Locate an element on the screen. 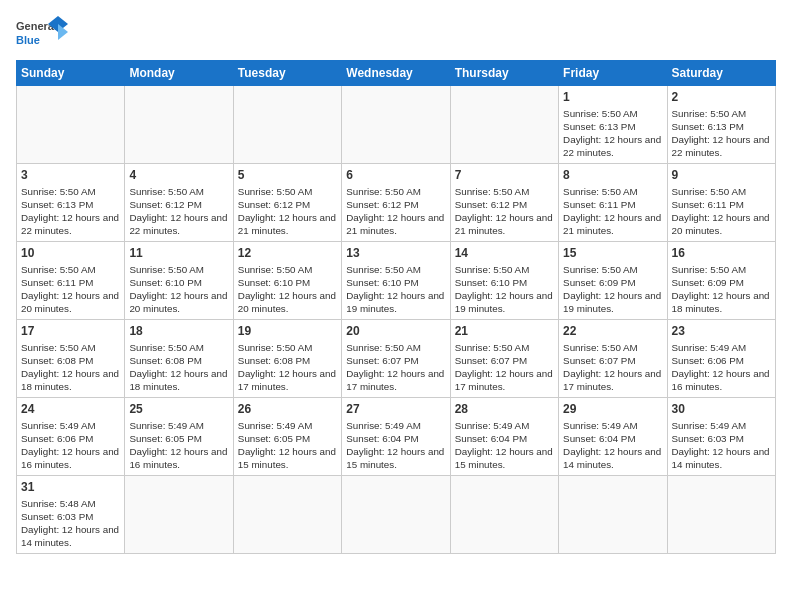  calendar-cell: 28Sunrise: 5:49 AM Sunset: 6:04 PM Dayli… is located at coordinates (504, 437).